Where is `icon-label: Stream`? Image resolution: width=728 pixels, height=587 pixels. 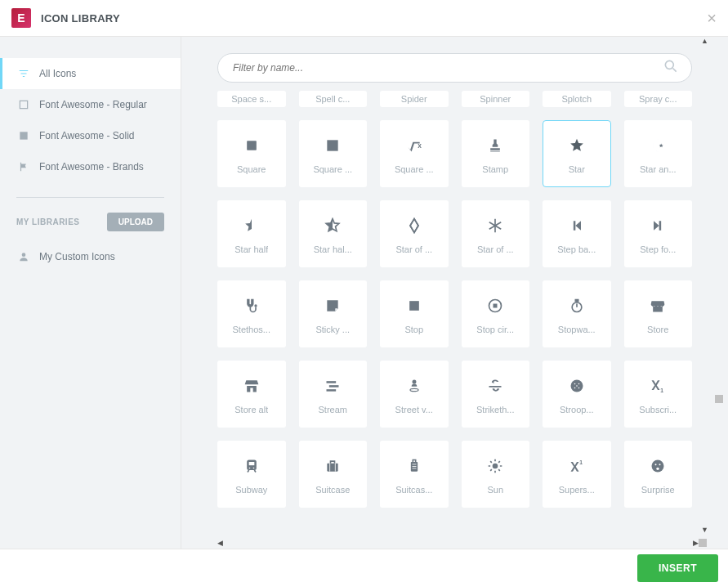 icon-label: Stream is located at coordinates (333, 410).